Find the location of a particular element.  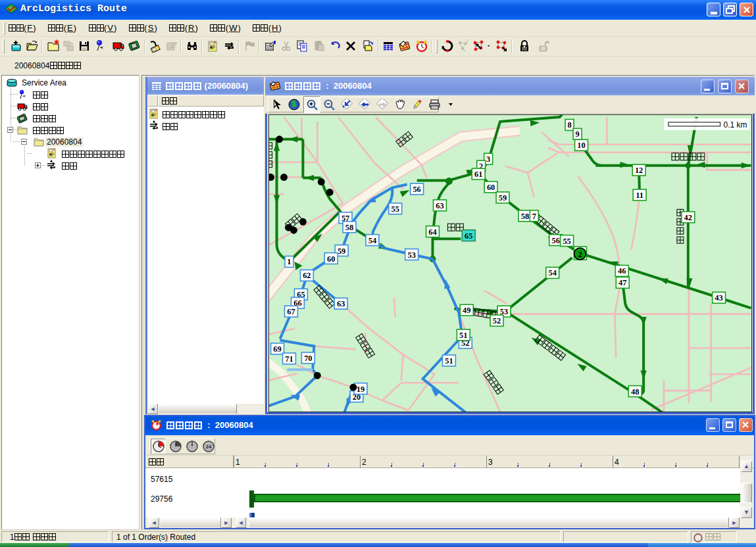

svg-text: 0.1 km is located at coordinates (736, 125).